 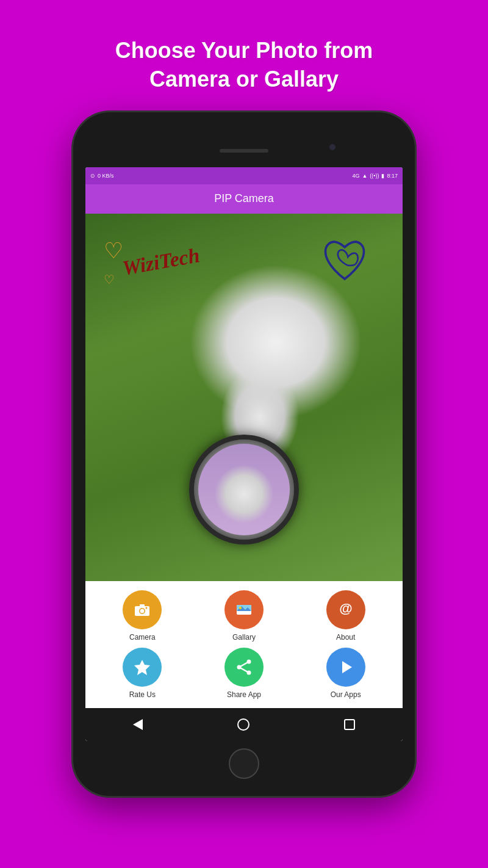 What do you see at coordinates (244, 673) in the screenshot?
I see `menu-row-2: Rate Us Share App` at bounding box center [244, 673].